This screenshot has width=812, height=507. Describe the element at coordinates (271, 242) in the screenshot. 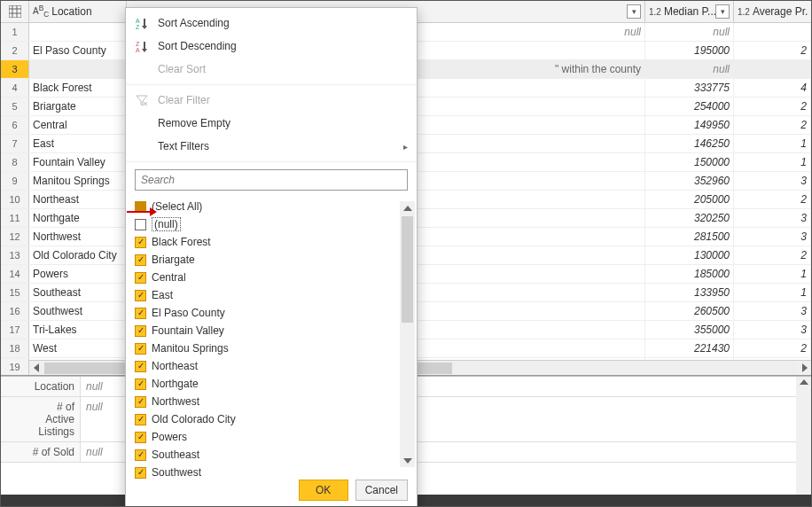

I see `filter-checkbox-item: ✓Black Forest` at that location.